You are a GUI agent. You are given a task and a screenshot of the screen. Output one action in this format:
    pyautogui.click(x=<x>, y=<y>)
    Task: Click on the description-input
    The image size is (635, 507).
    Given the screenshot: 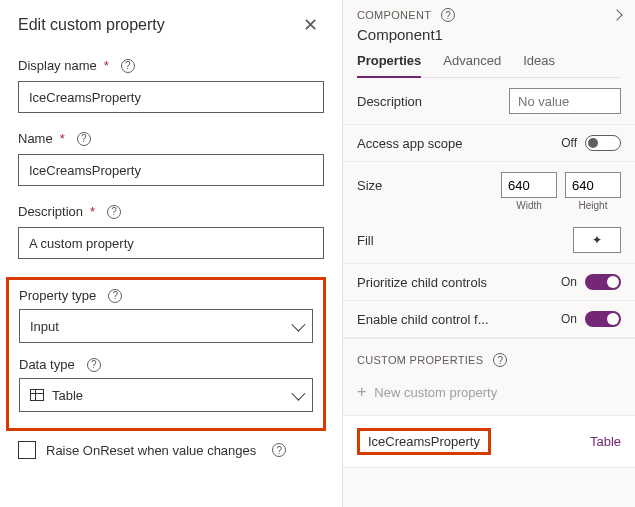 What is the action you would take?
    pyautogui.click(x=171, y=243)
    